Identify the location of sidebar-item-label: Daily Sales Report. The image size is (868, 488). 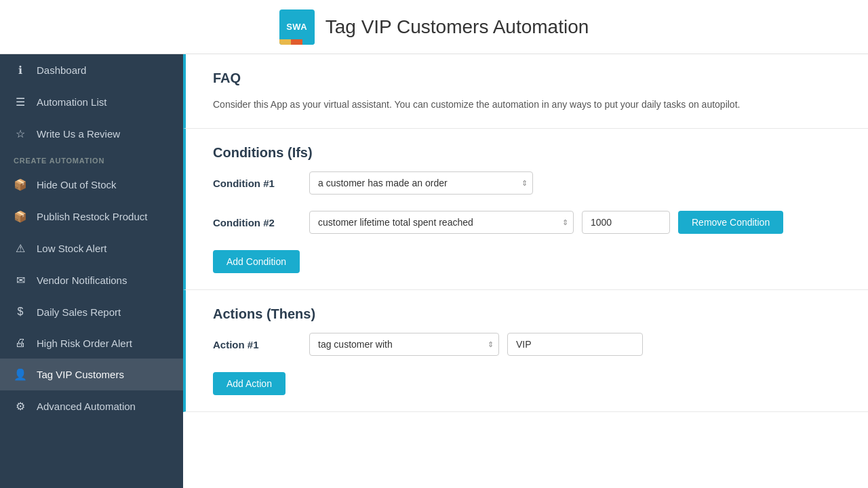
(79, 312).